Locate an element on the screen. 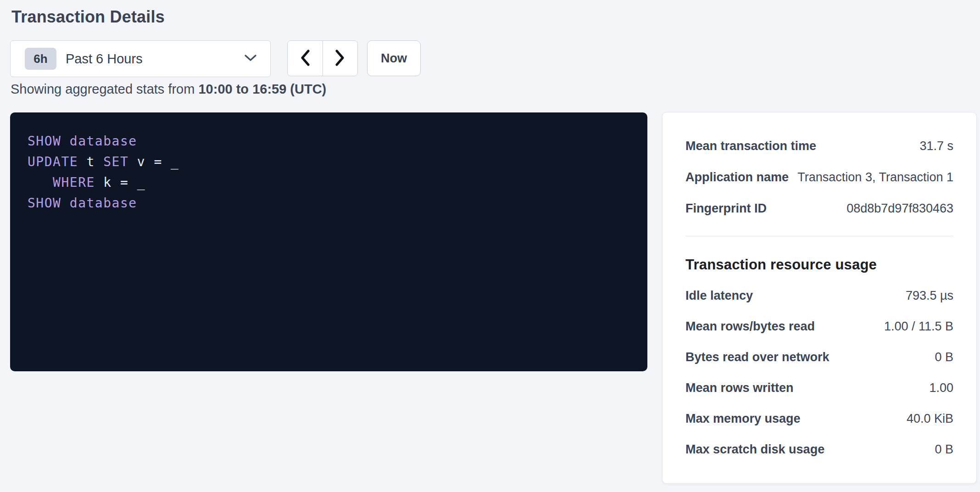 This screenshot has width=980, height=492. chevron-down-icon is located at coordinates (251, 59).